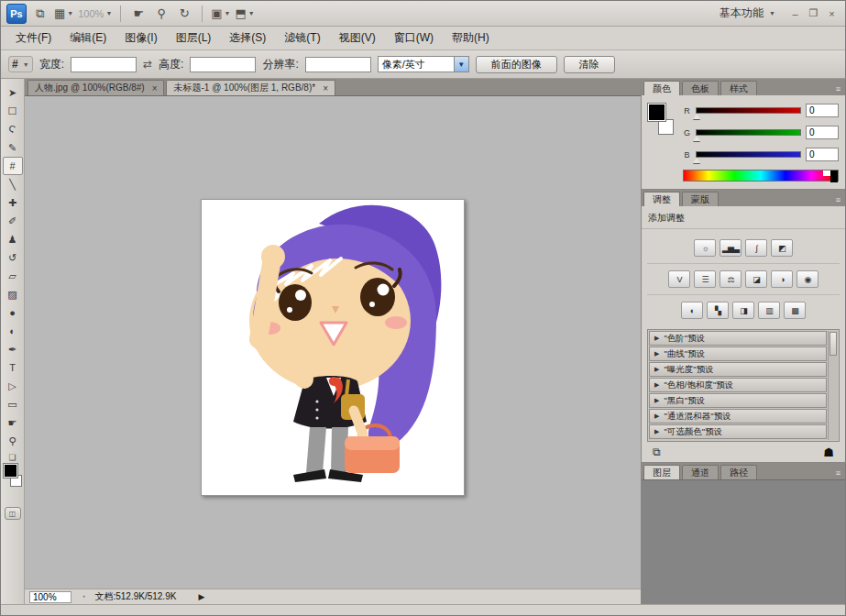  Describe the element at coordinates (13, 331) in the screenshot. I see `tool-dodge: ◐` at that location.